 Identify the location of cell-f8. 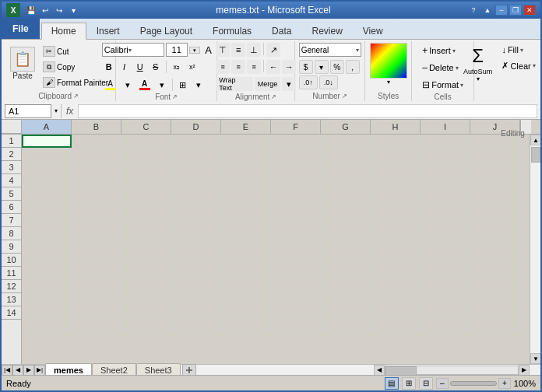
(296, 240).